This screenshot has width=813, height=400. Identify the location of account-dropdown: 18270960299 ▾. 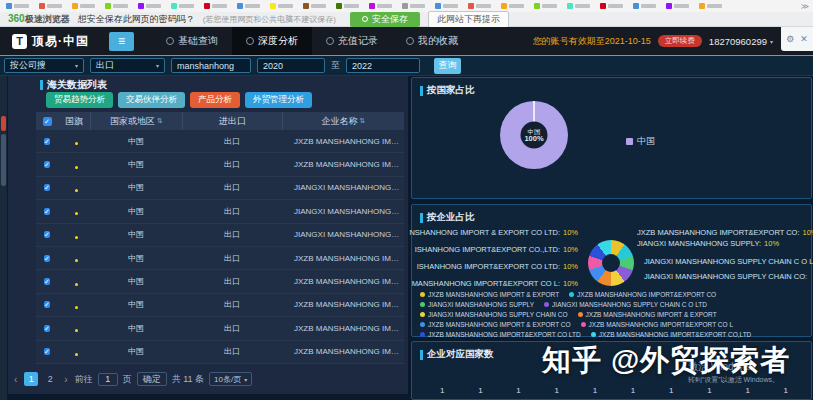
(741, 42).